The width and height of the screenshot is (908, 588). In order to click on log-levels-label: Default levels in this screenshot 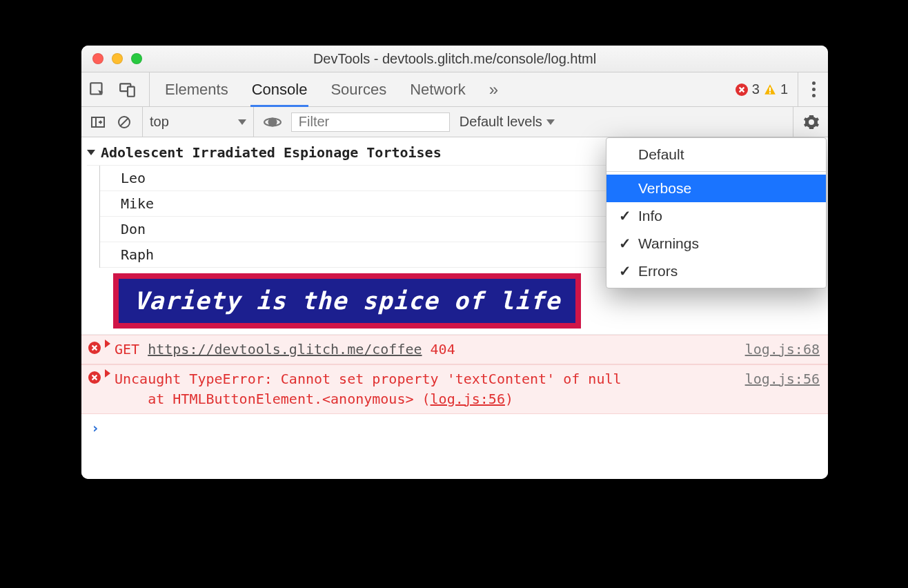, I will do `click(501, 121)`.